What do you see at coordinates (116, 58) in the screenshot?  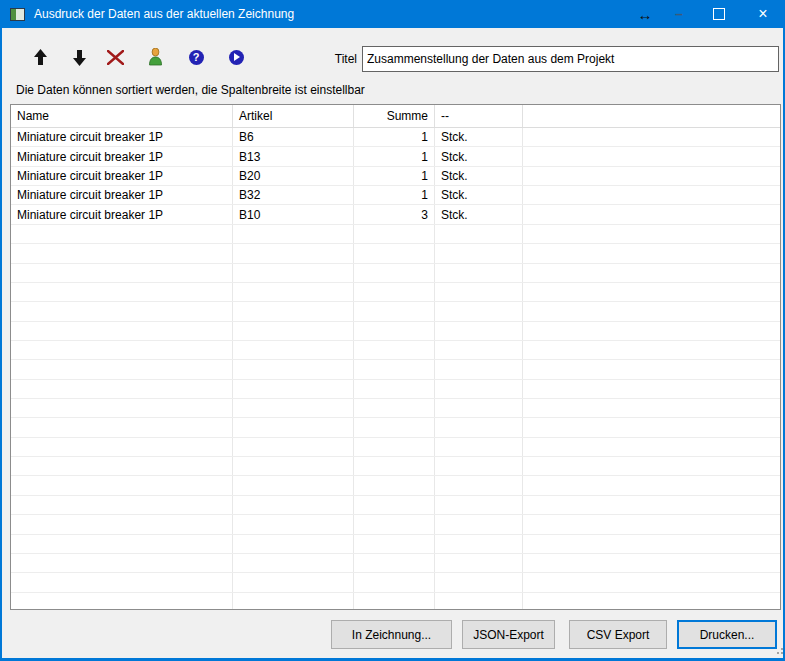 I see `delete-x-icon` at bounding box center [116, 58].